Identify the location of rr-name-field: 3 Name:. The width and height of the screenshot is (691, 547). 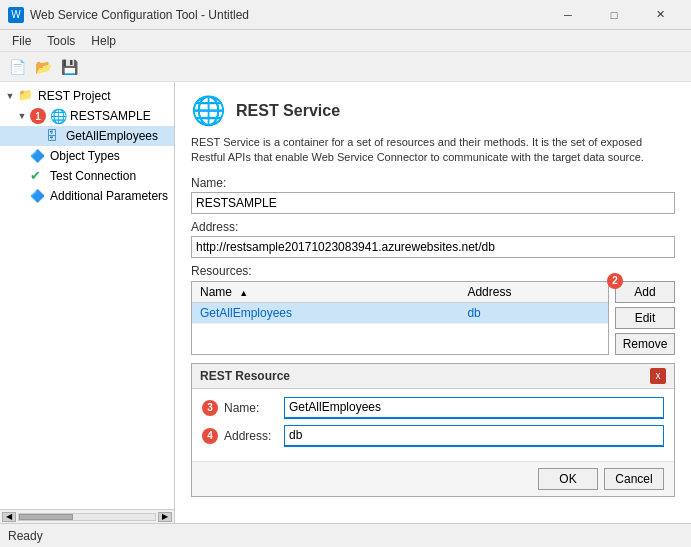
(433, 408).